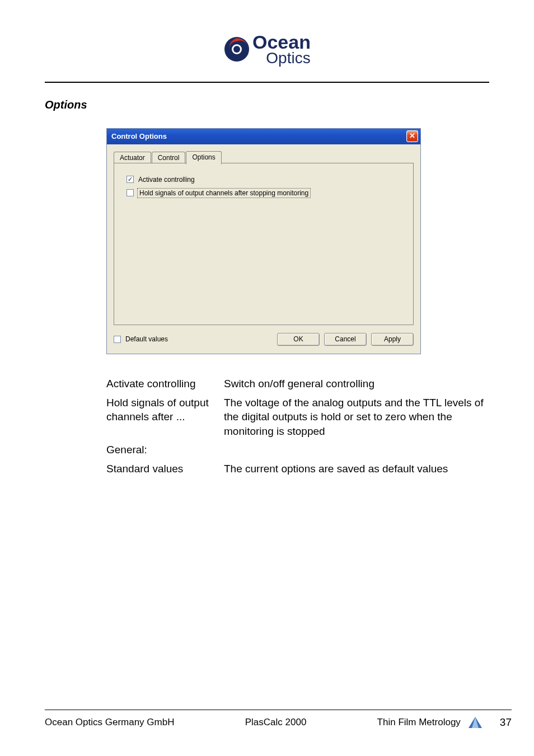 The height and width of the screenshot is (756, 534). What do you see at coordinates (165, 469) in the screenshot?
I see `desc-std-left: Standard values` at bounding box center [165, 469].